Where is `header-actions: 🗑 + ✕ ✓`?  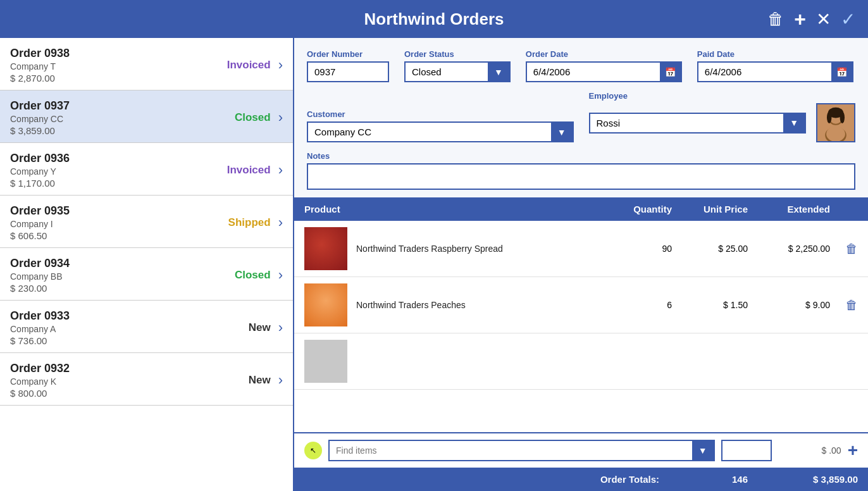 header-actions: 🗑 + ✕ ✓ is located at coordinates (811, 19).